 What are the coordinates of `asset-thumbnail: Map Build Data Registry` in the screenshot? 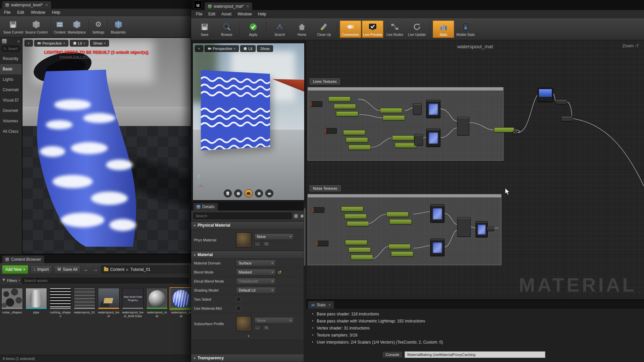 It's located at (133, 299).